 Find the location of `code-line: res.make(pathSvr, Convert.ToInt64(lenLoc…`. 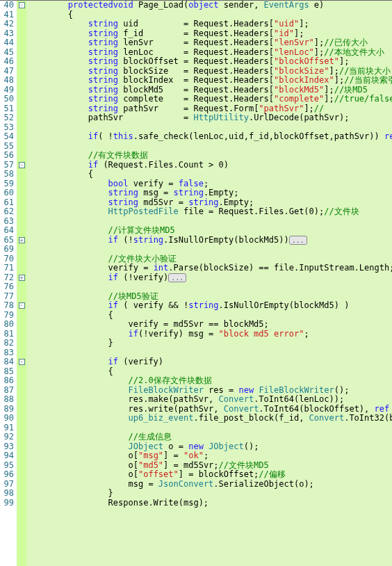

code-line: res.make(pathSvr, Convert.ToInt64(lenLoc… is located at coordinates (210, 400).